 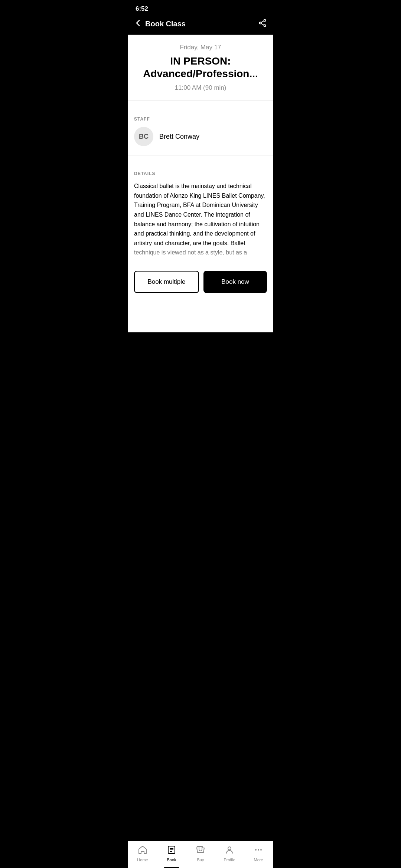 I want to click on staff-section-label: STAFF, so click(x=200, y=119).